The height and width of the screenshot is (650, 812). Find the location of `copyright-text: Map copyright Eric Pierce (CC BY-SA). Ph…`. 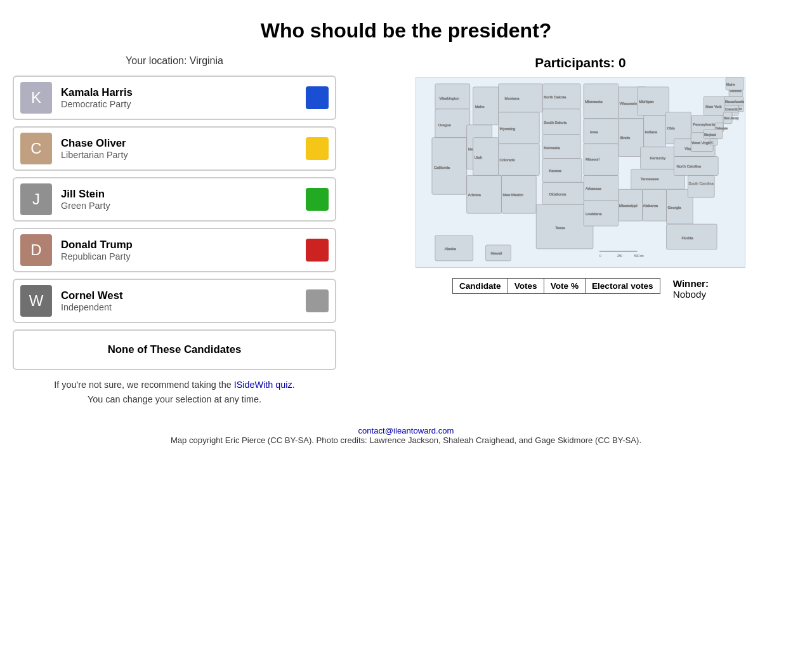

copyright-text: Map copyright Eric Pierce (CC BY-SA). Ph… is located at coordinates (406, 441).